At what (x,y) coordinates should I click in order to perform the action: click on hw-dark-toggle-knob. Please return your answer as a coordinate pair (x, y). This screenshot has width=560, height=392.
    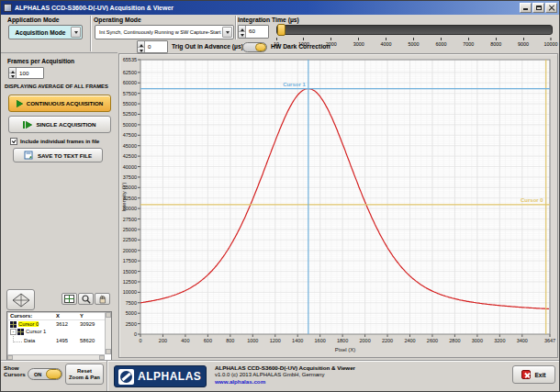
    Looking at the image, I should click on (261, 48).